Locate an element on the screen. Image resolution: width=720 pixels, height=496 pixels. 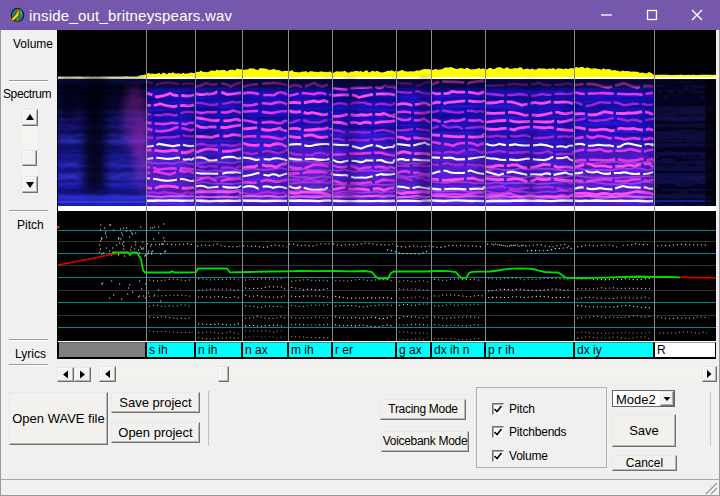
svg-text: R is located at coordinates (662, 350).